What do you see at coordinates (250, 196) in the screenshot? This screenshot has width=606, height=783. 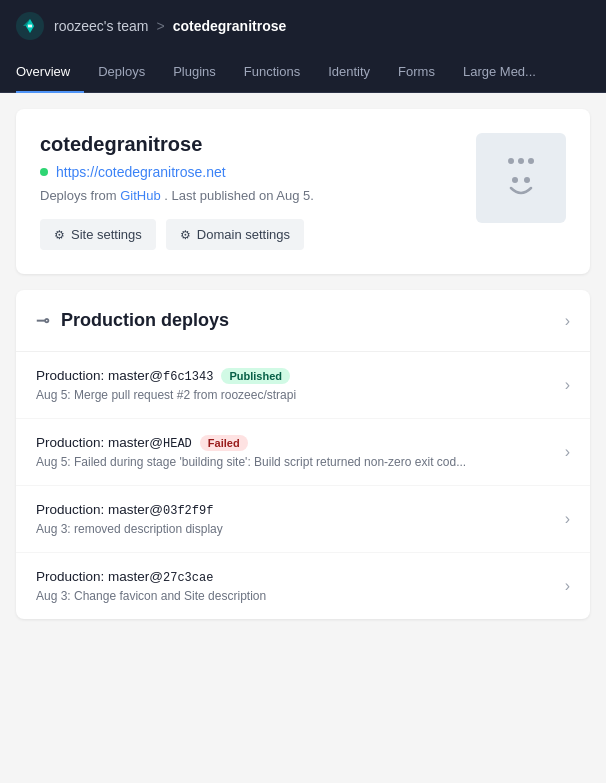 I see `deploys-from-text: Deploys from GitHub . Last published on …` at bounding box center [250, 196].